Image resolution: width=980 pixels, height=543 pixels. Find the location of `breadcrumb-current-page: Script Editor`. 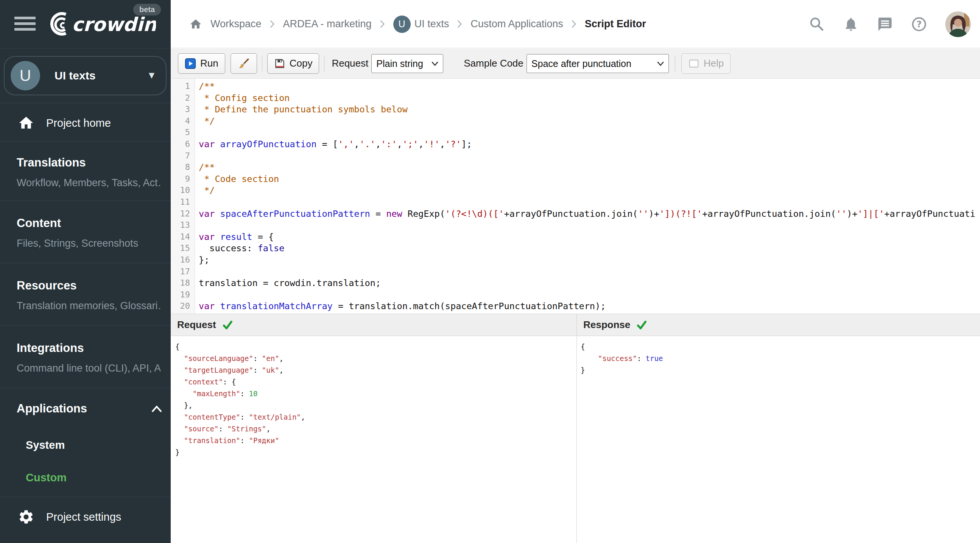

breadcrumb-current-page: Script Editor is located at coordinates (616, 24).